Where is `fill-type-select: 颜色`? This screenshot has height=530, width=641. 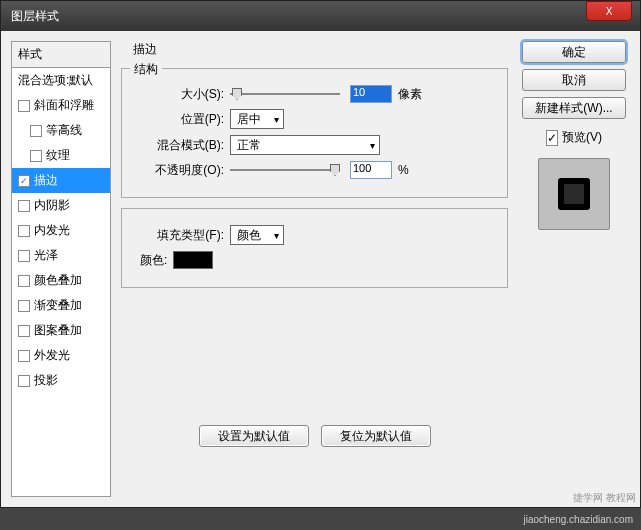
fill-type-select: 颜色 is located at coordinates (257, 235).